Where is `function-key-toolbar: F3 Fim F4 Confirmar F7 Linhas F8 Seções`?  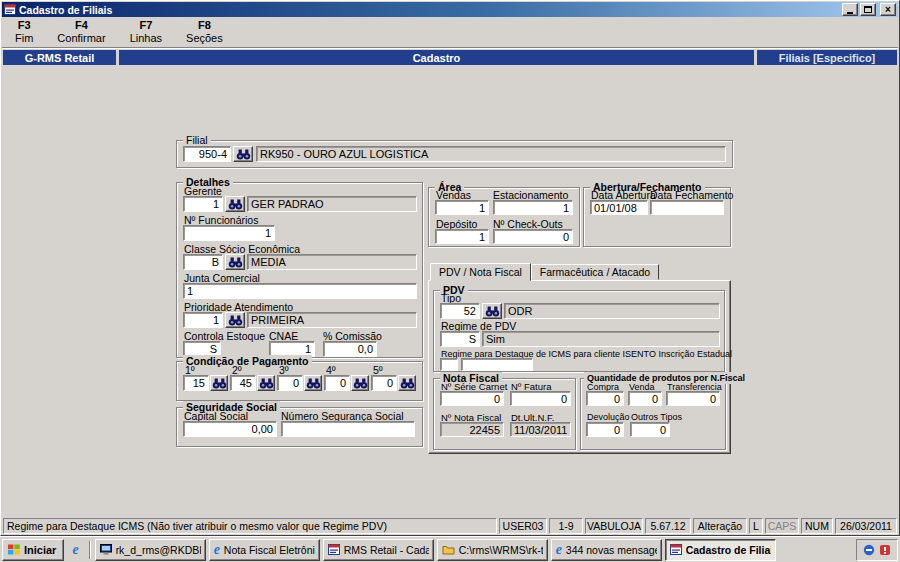
function-key-toolbar: F3 Fim F4 Confirmar F7 Linhas F8 Seções is located at coordinates (450, 32).